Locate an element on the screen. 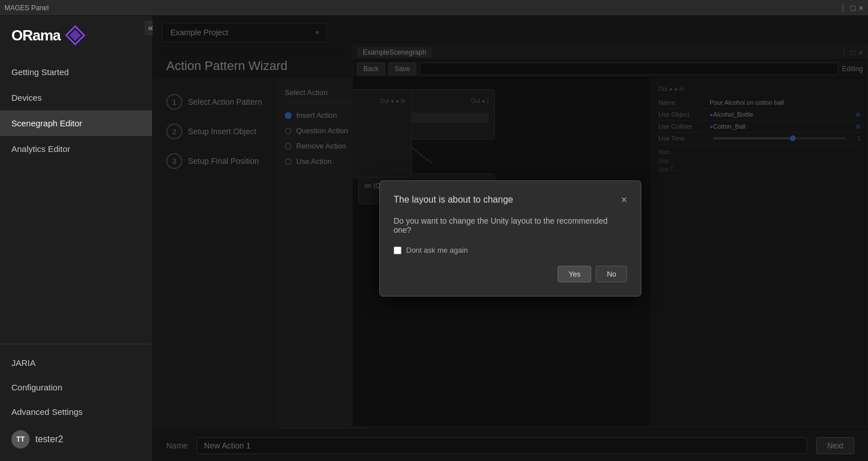  modal-no-button: No is located at coordinates (612, 274).